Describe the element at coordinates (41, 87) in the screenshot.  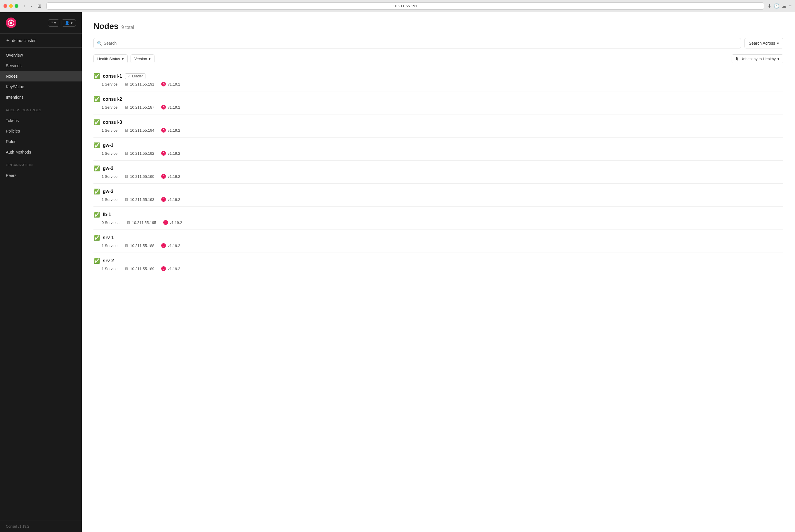
I see `sidebar-item-keyvalue: Key/Value` at that location.